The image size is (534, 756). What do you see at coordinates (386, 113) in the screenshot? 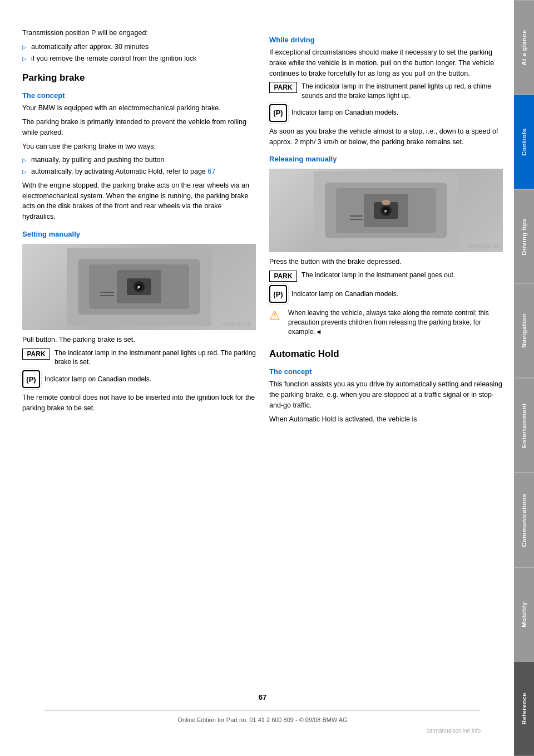
I see `canadian-indicator-driving: (P) Indicator lamp on Canadian models.` at bounding box center [386, 113].